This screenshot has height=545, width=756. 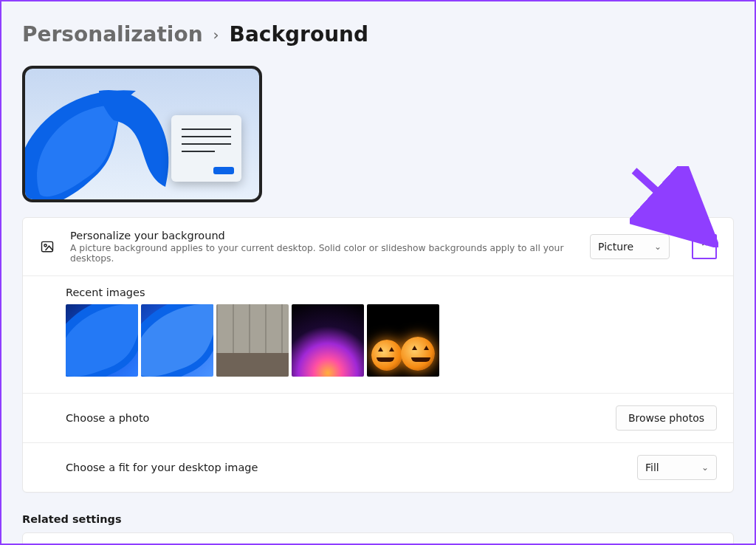 What do you see at coordinates (47, 247) in the screenshot?
I see `picture-icon` at bounding box center [47, 247].